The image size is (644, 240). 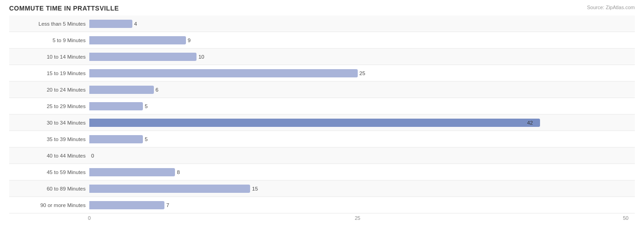 What do you see at coordinates (136, 24) in the screenshot?
I see `bar-value: 4` at bounding box center [136, 24].